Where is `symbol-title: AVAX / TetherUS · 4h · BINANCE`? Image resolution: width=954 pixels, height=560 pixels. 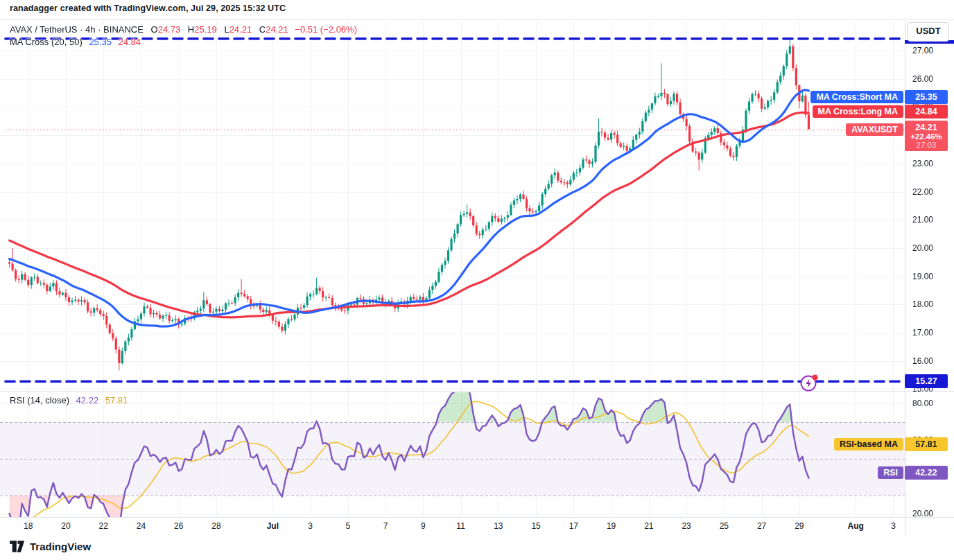
symbol-title: AVAX / TetherUS · 4h · BINANCE is located at coordinates (76, 29).